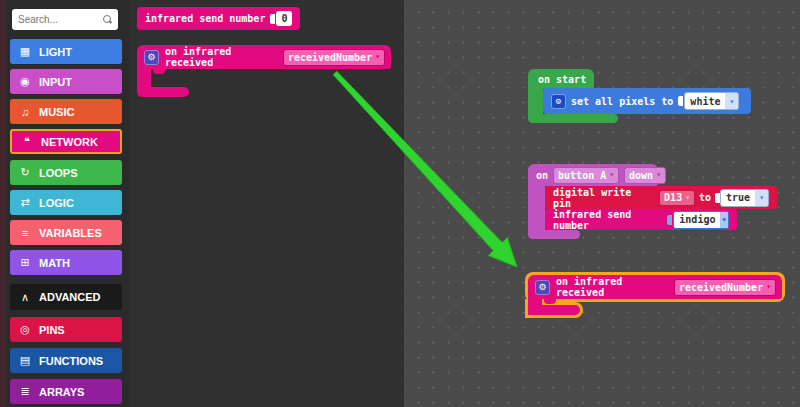 The height and width of the screenshot is (407, 800). What do you see at coordinates (70, 233) in the screenshot?
I see `sidebar-item-label: VARIABLES` at bounding box center [70, 233].